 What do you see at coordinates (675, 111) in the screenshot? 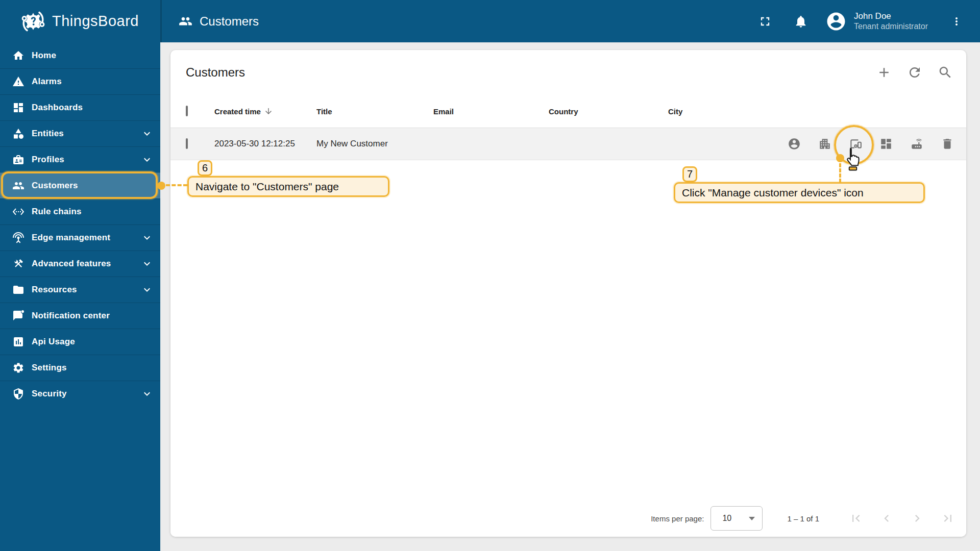
I see `column-label: City` at bounding box center [675, 111].